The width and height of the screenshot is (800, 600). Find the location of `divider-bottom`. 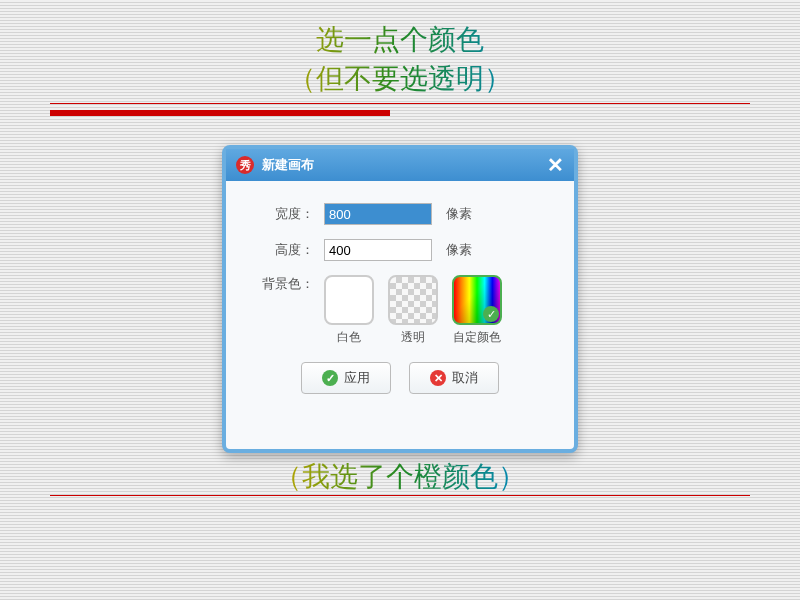

divider-bottom is located at coordinates (400, 496).